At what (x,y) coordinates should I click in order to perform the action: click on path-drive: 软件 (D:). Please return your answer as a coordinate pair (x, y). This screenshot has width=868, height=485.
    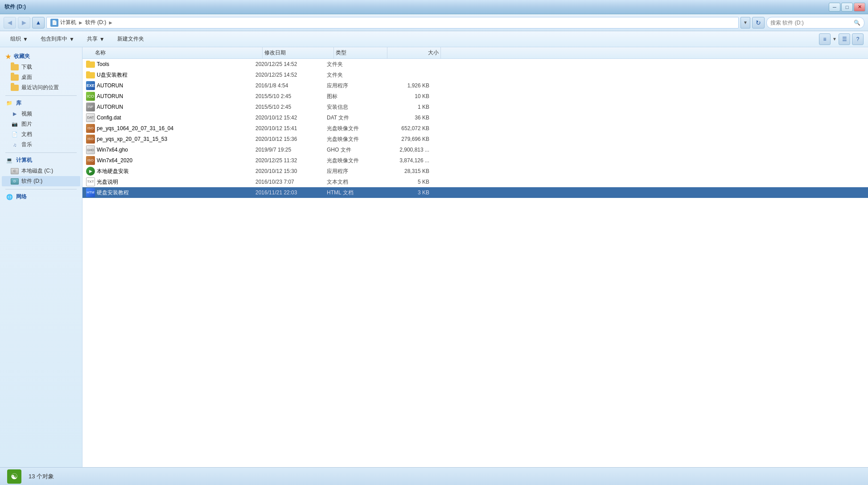
    Looking at the image, I should click on (95, 22).